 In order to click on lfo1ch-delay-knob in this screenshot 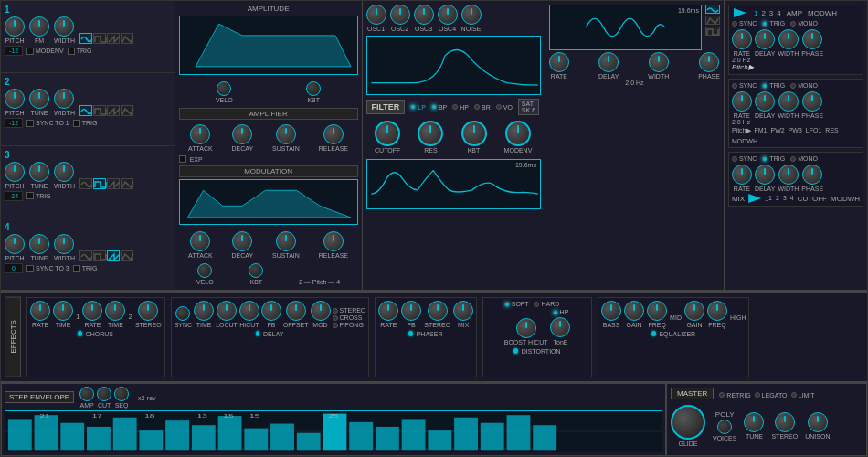, I will do `click(765, 39)`.